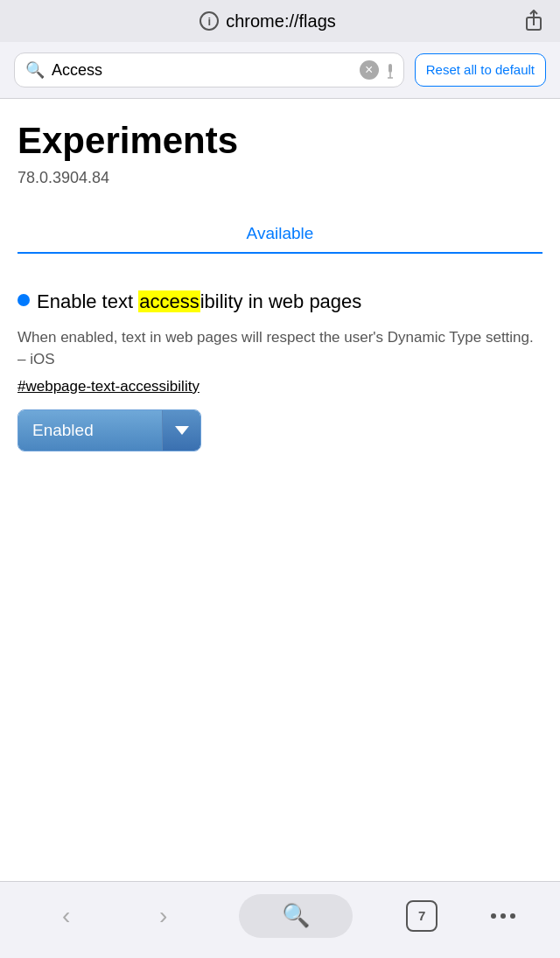 The image size is (560, 958). Describe the element at coordinates (35, 70) in the screenshot. I see `search-icon: 🔍` at that location.